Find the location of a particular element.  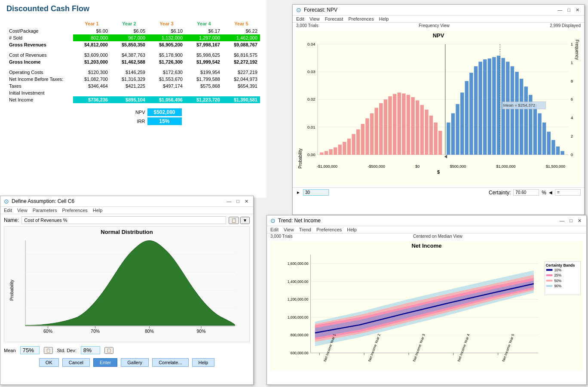

a-menu-view: View is located at coordinates (22, 210).